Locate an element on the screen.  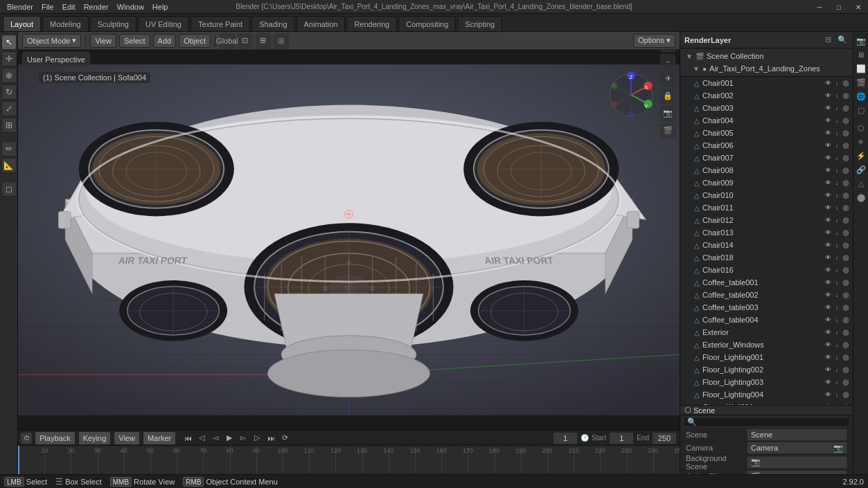
end-frame: 250 is located at coordinates (664, 438).